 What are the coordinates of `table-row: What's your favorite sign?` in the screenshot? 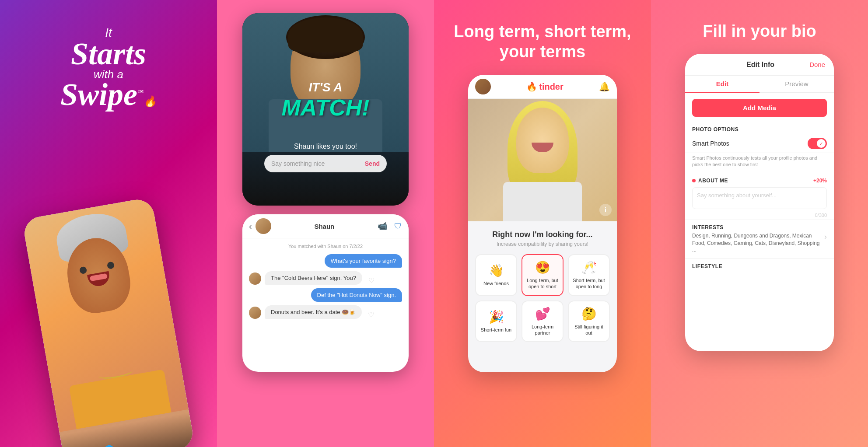 It's located at (326, 261).